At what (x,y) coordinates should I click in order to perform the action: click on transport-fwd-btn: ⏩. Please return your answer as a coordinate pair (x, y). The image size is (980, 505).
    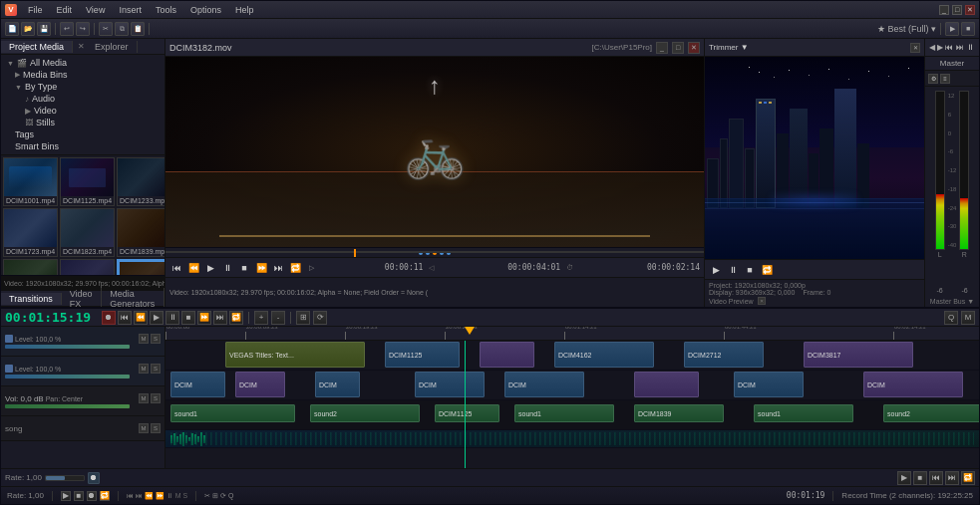
    Looking at the image, I should click on (204, 318).